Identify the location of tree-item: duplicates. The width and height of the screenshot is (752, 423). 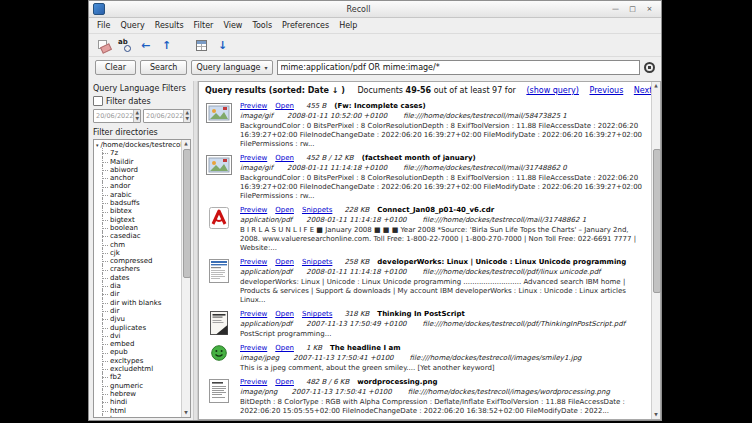
(138, 328).